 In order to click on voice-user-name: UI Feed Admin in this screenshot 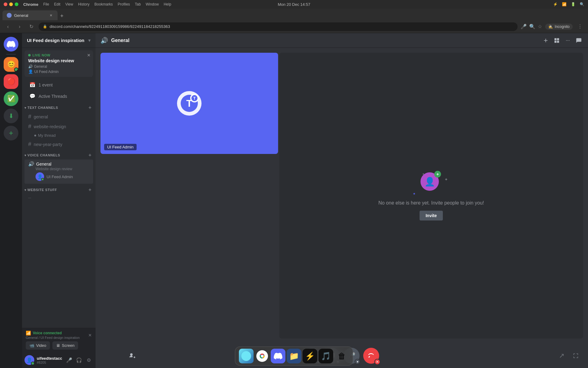, I will do `click(60, 177)`.